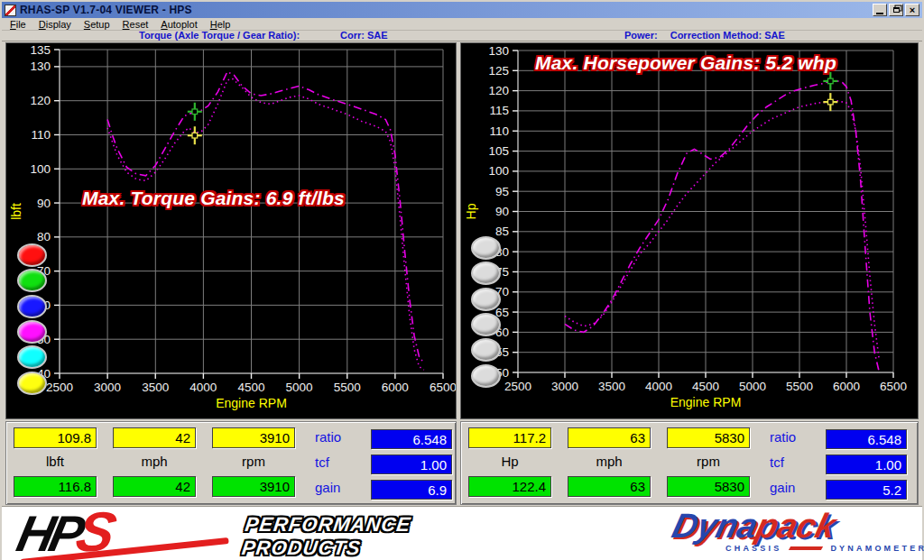 This screenshot has width=924, height=560. Describe the element at coordinates (498, 171) in the screenshot. I see `svg-text: 100` at that location.